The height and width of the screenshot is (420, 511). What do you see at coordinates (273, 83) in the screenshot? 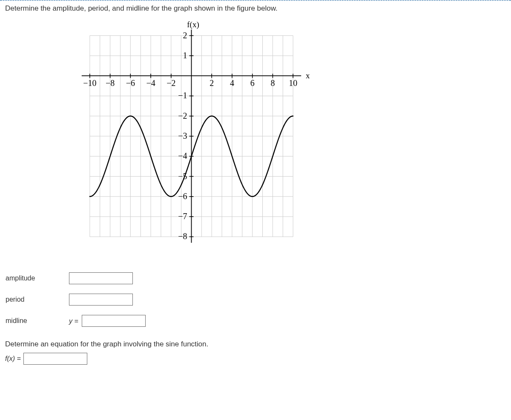
I see `svg-text: 8` at bounding box center [273, 83].